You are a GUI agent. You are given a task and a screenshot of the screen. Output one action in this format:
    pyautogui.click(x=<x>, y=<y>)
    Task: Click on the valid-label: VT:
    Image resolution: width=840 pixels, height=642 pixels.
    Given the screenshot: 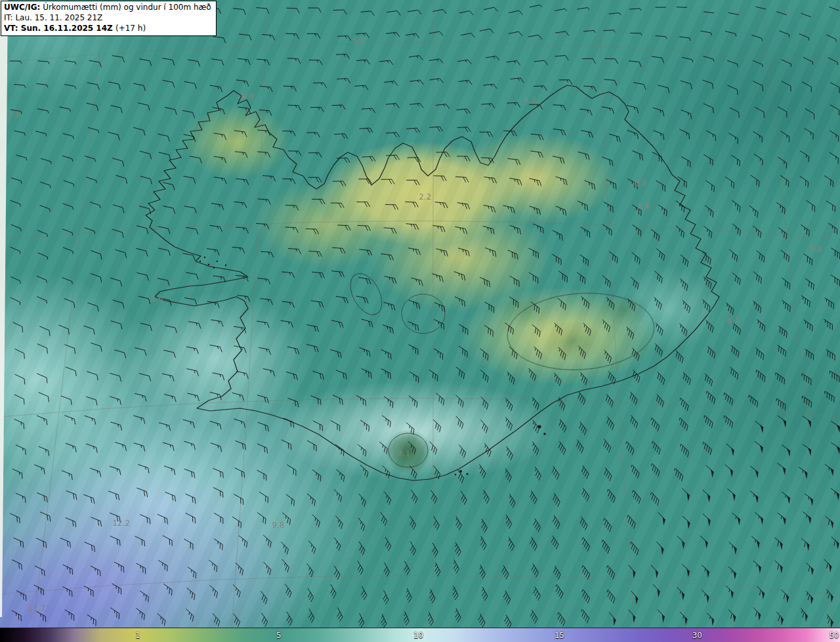 What is the action you would take?
    pyautogui.click(x=11, y=28)
    